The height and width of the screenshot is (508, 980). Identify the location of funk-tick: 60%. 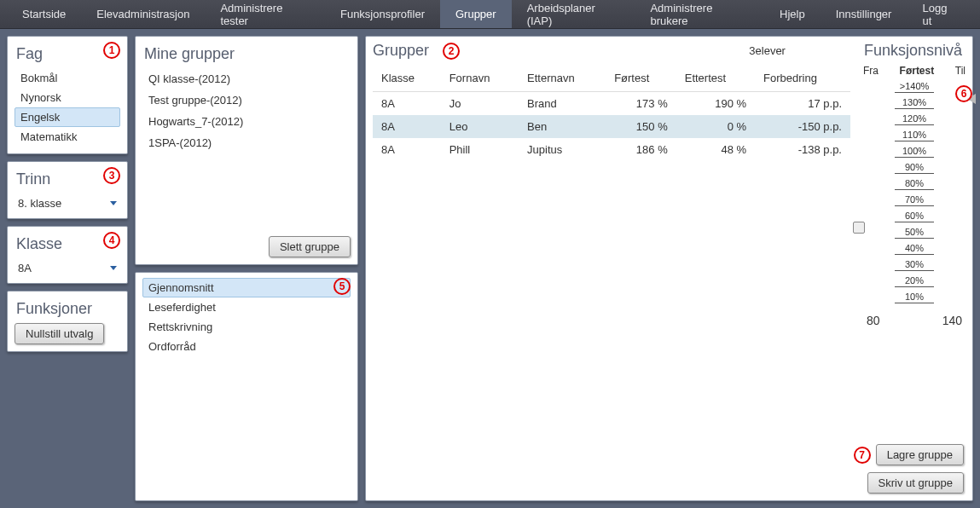
(914, 216).